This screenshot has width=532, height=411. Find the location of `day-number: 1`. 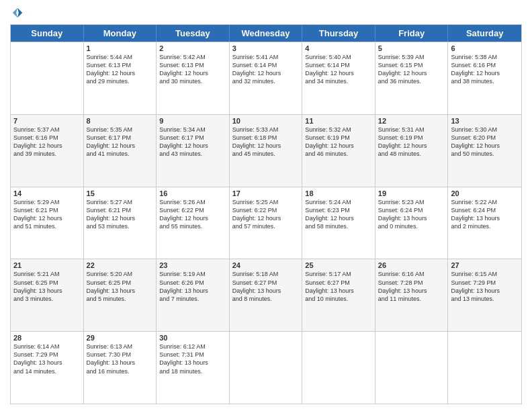

day-number: 1 is located at coordinates (120, 48).